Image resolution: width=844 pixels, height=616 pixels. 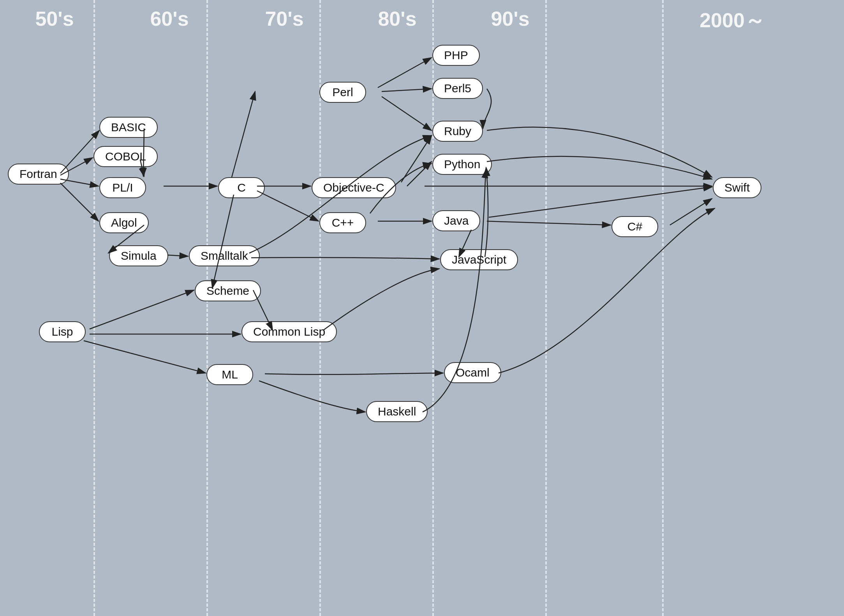 What do you see at coordinates (456, 55) in the screenshot?
I see `node-php: PHP` at bounding box center [456, 55].